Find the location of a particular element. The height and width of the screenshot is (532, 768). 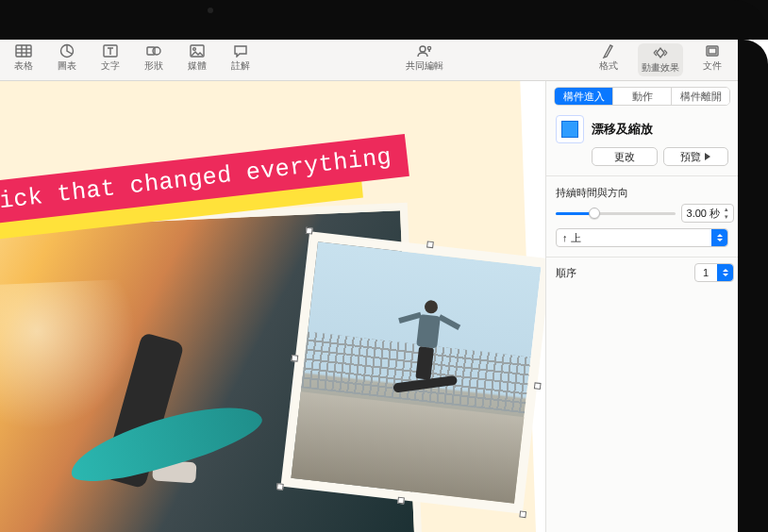

resize-handle-tl is located at coordinates (309, 231).